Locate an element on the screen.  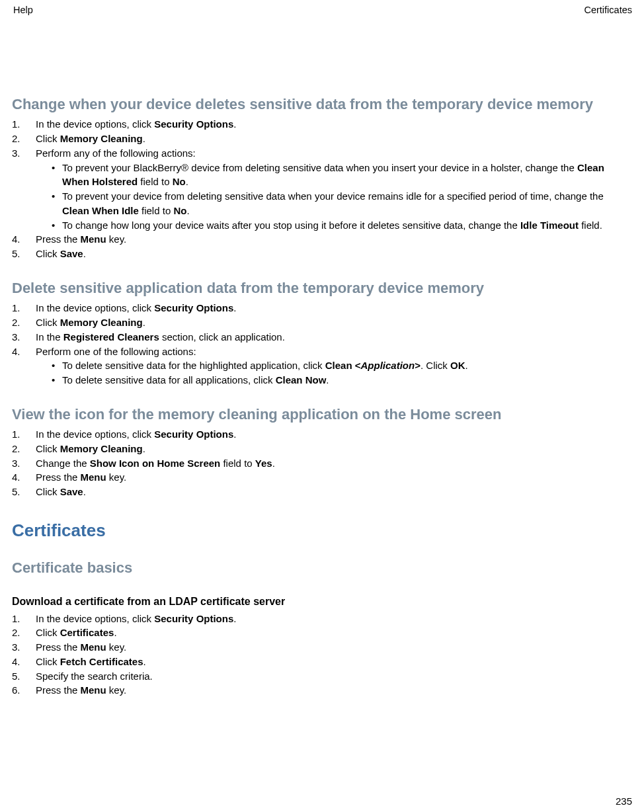
section-heading: View the icon for the memory cleaning ap… is located at coordinates (322, 415).